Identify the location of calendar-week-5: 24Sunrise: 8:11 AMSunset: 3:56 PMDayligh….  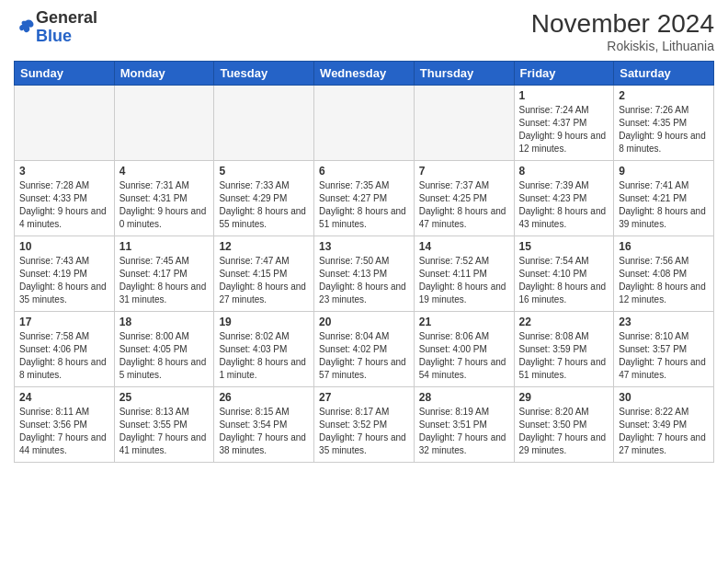
(364, 425).